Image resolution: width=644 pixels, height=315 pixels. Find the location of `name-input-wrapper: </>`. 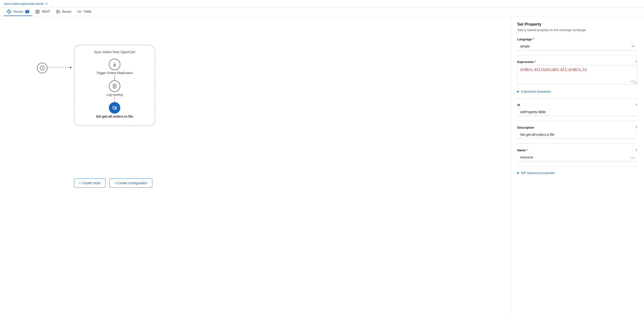

name-input-wrapper: </> is located at coordinates (577, 158).